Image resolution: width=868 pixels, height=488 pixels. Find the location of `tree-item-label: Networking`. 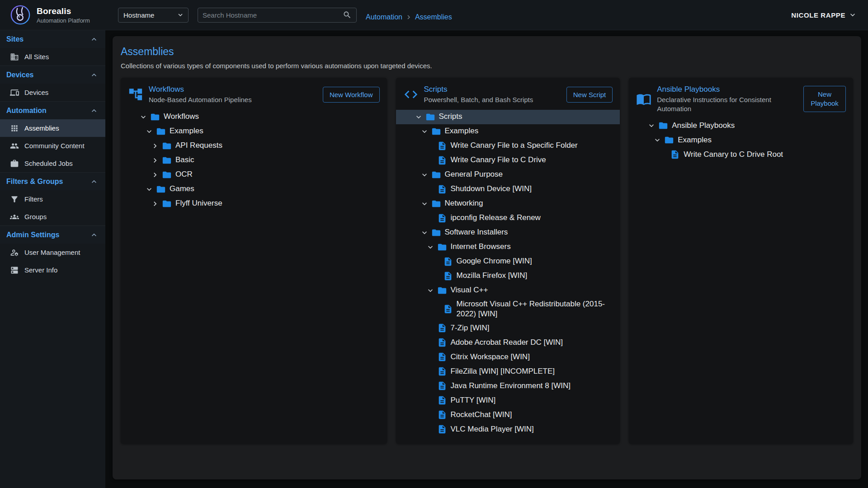

tree-item-label: Networking is located at coordinates (464, 203).